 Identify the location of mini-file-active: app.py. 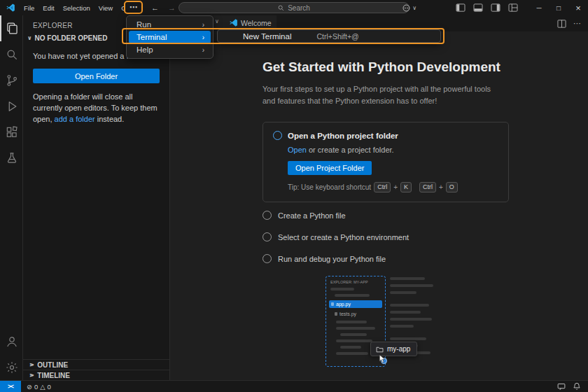
(356, 304).